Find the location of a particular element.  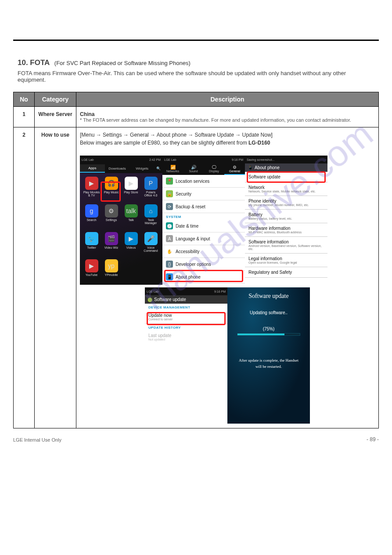

app-icon-videos: ▶Videos is located at coordinates (131, 244).